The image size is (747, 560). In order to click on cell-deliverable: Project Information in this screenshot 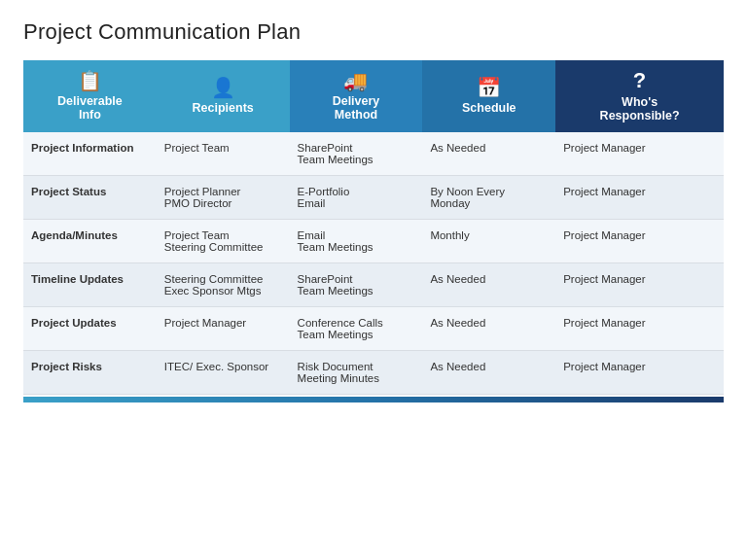, I will do `click(89, 154)`.